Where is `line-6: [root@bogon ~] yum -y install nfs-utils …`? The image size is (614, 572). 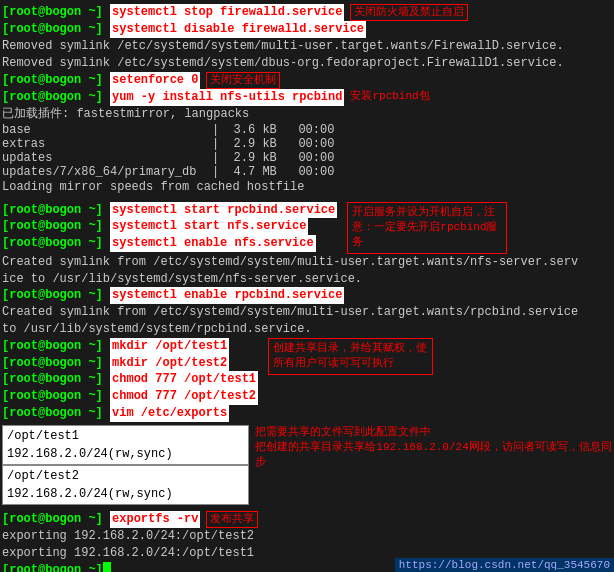 line-6: [root@bogon ~] yum -y install nfs-utils … is located at coordinates (307, 98).